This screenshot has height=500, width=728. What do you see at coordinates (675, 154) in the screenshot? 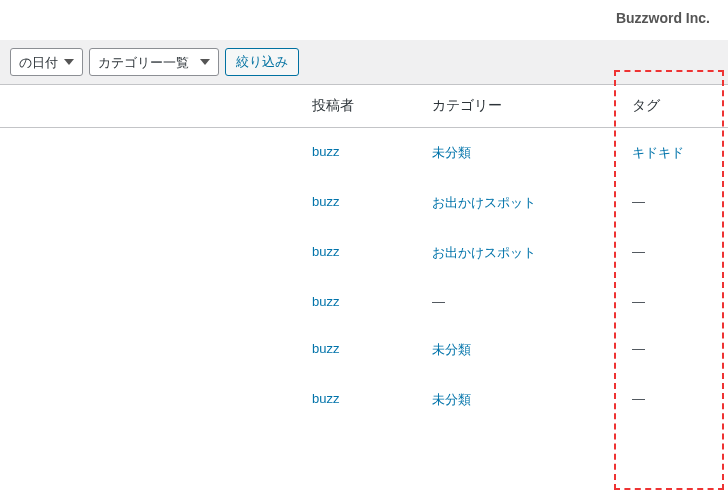
I see `cell-tag: キドキド` at bounding box center [675, 154].